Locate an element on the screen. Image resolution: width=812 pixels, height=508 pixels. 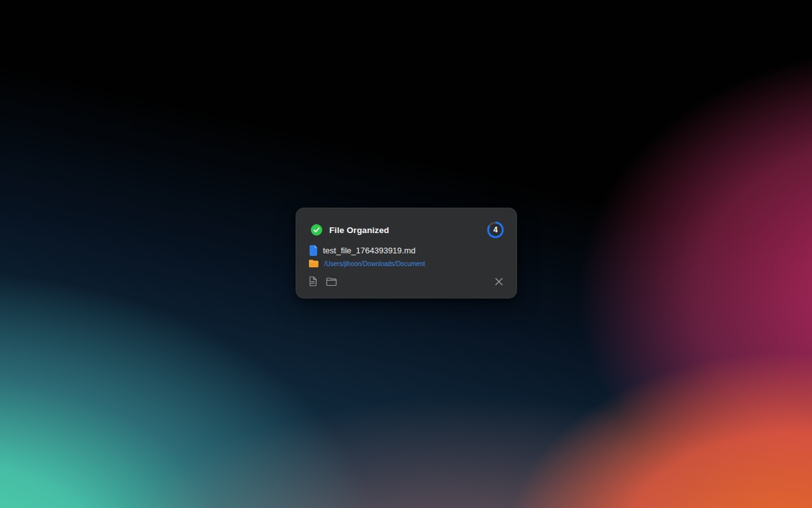
document-icon is located at coordinates (313, 250).